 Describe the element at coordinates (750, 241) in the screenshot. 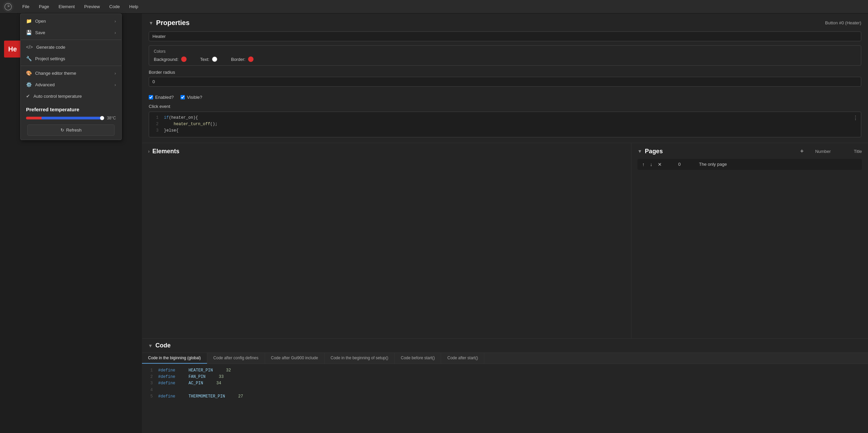

I see `pages-panel: ▼ Pages + Number Title ↑ ↓ ✕ 0 The only …` at that location.